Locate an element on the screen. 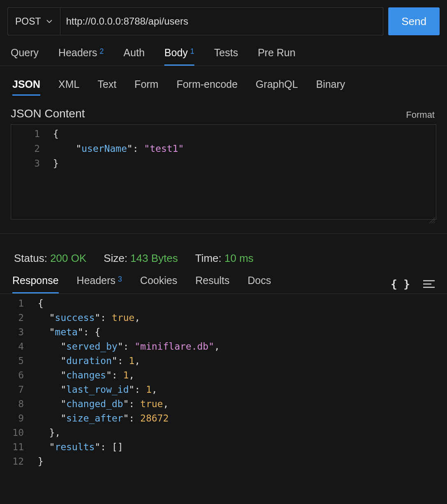 Image resolution: width=447 pixels, height=504 pixels. wrap-lines-icon is located at coordinates (429, 284).